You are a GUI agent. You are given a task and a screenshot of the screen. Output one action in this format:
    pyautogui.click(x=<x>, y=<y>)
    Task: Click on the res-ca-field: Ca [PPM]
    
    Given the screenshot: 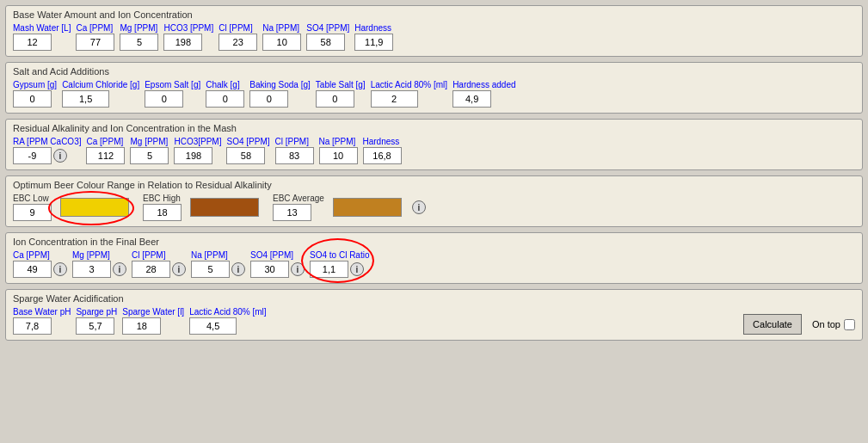 What is the action you would take?
    pyautogui.click(x=105, y=151)
    